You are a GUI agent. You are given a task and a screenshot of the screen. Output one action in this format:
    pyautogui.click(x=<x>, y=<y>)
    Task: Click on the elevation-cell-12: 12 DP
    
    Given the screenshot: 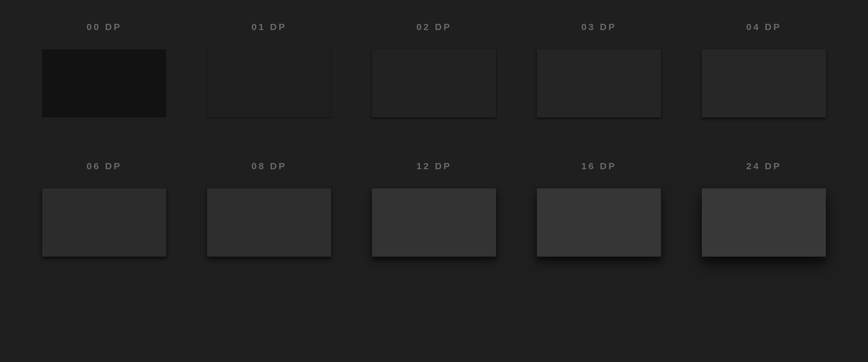 What is the action you would take?
    pyautogui.click(x=434, y=209)
    